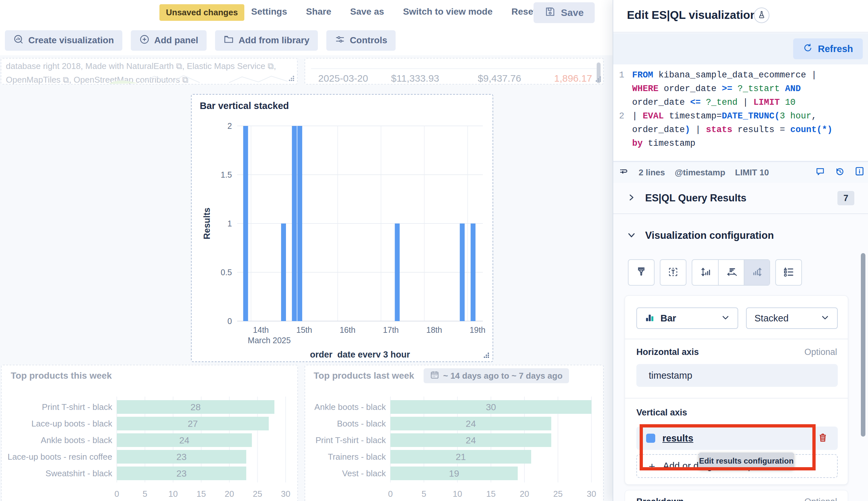 The image size is (868, 501). I want to click on map-panel: database right 2018, Made with NaturalEa…, so click(149, 71).